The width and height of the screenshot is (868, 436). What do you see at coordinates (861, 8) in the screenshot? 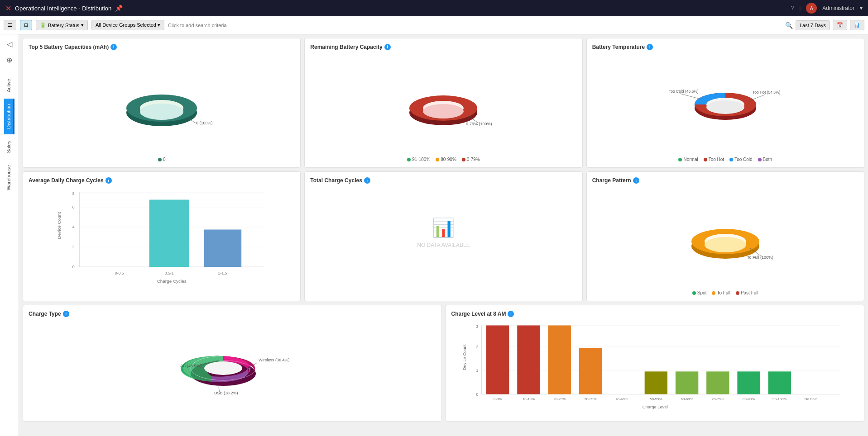
I see `user-chevron-icon: ▾` at bounding box center [861, 8].